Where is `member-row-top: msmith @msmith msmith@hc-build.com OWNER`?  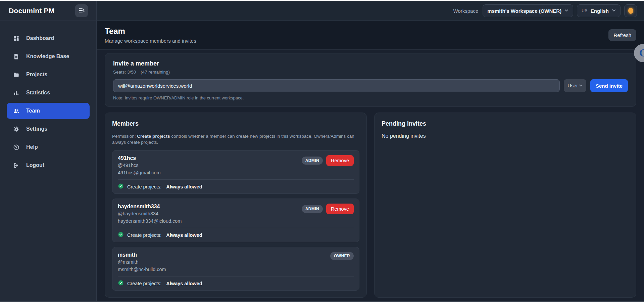 member-row-top: msmith @msmith msmith@hc-build.com OWNER is located at coordinates (236, 262).